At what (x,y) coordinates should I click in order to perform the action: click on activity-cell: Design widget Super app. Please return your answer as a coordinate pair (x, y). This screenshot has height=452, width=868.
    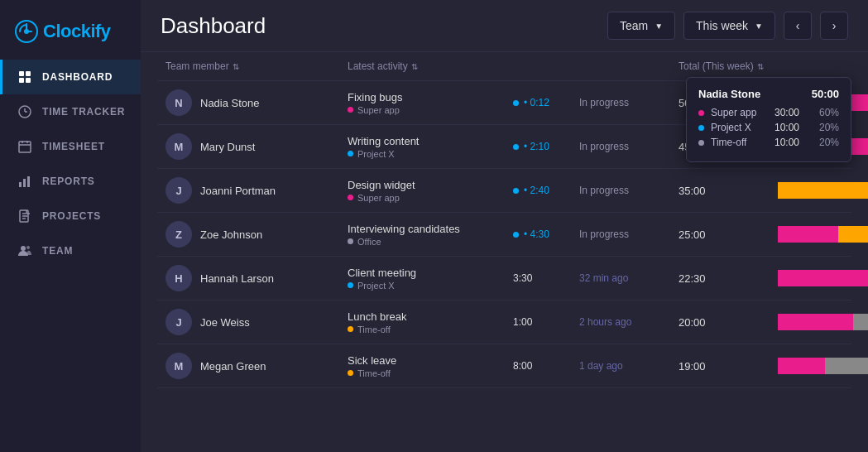
    Looking at the image, I should click on (430, 190).